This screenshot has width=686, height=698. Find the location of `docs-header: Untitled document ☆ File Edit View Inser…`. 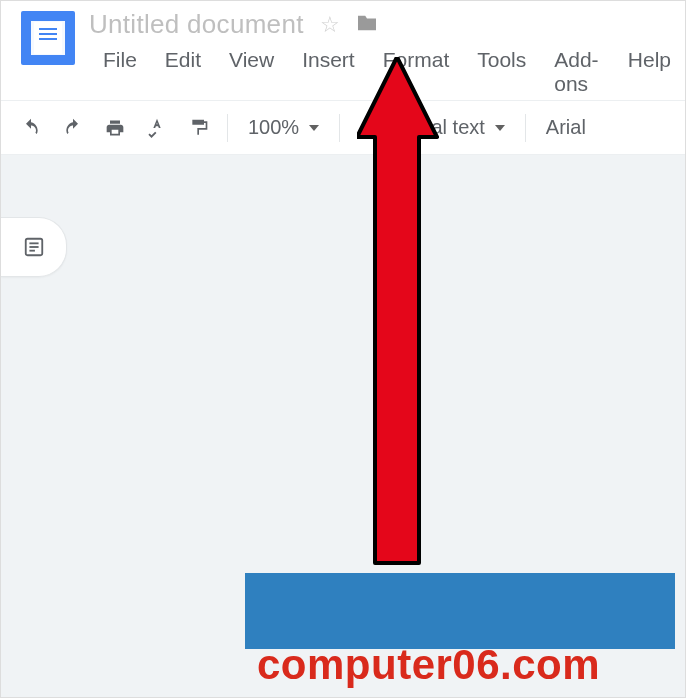

docs-header: Untitled document ☆ File Edit View Inser… is located at coordinates (343, 50).